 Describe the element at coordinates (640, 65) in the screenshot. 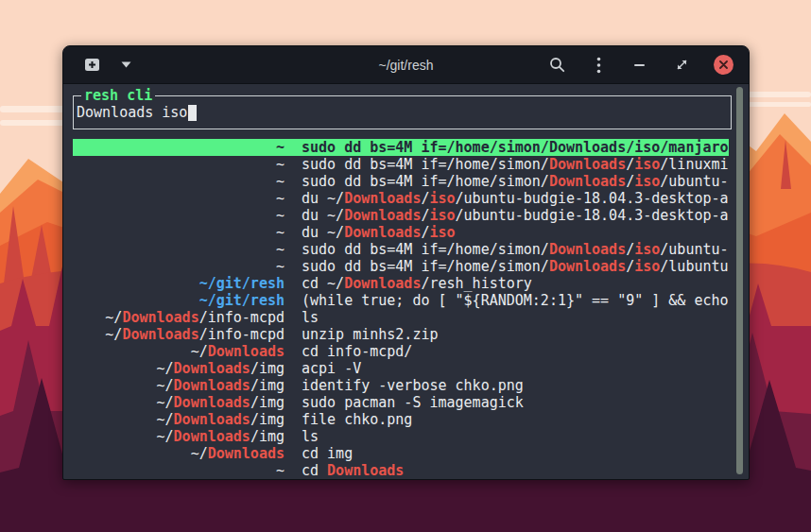

I see `minimize-icon` at that location.